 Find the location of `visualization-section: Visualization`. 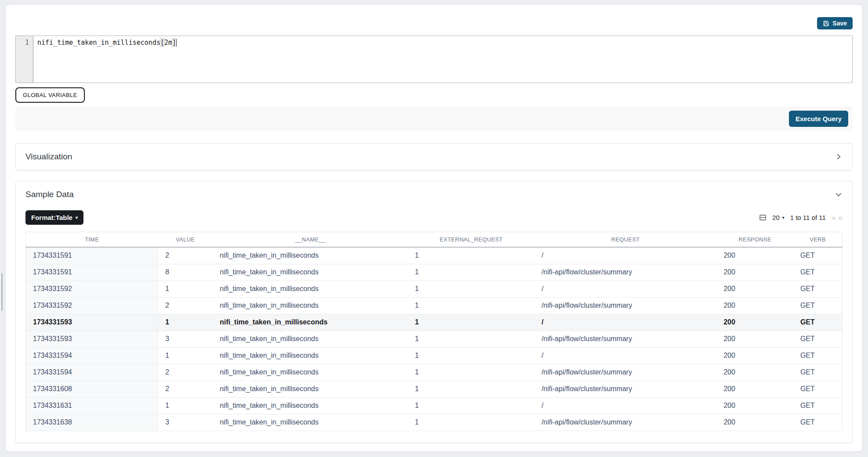

visualization-section: Visualization is located at coordinates (434, 157).